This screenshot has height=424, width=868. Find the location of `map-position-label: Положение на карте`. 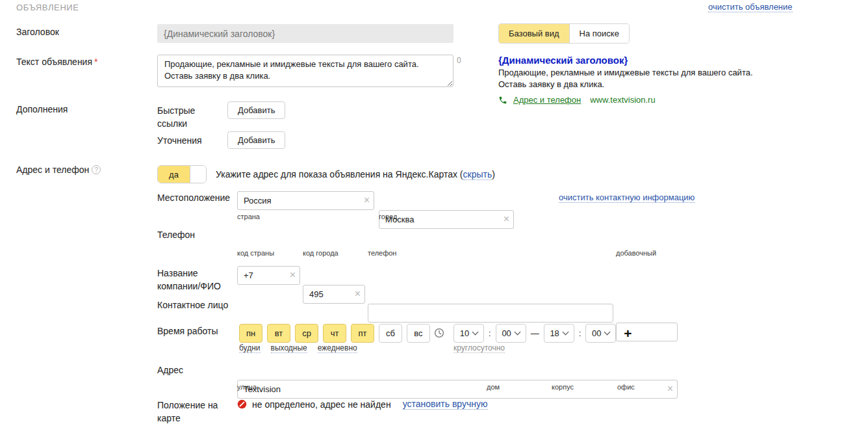

map-position-label: Положение на карте is located at coordinates (193, 412).